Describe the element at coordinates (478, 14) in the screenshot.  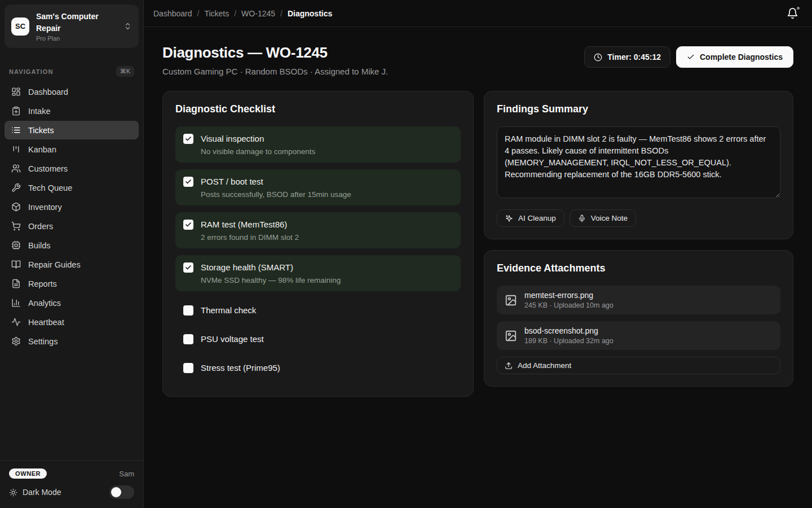
I see `topbar: Dashboard / Tickets / WO-1245 / Diagnost…` at that location.